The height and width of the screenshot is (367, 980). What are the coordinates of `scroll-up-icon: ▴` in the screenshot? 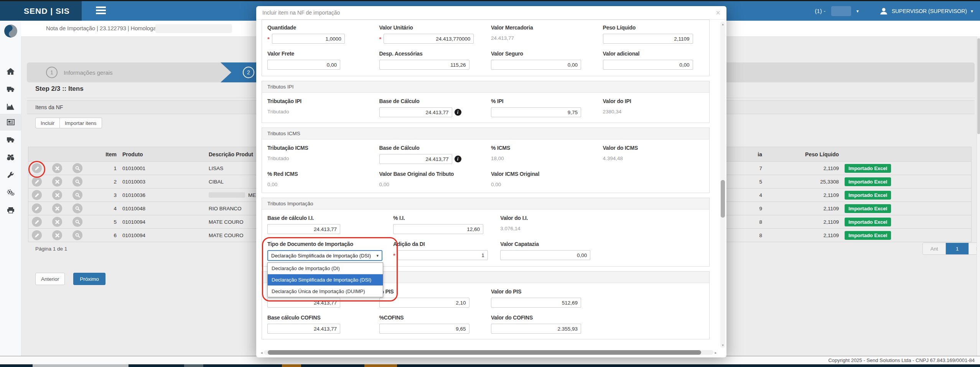 It's located at (723, 24).